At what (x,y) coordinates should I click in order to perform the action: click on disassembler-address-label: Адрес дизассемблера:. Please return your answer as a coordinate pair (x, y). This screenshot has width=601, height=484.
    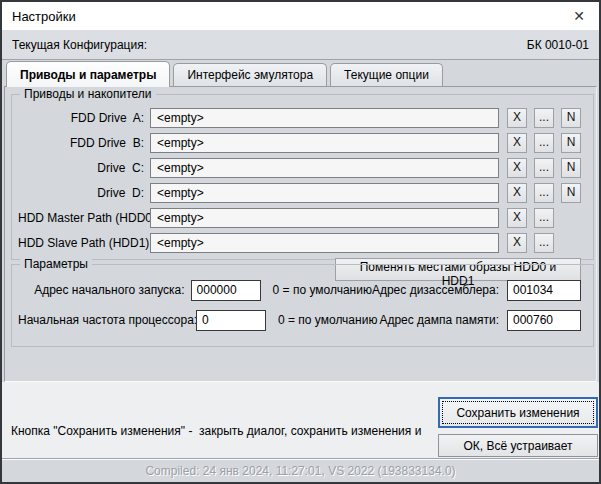
    Looking at the image, I should click on (436, 290).